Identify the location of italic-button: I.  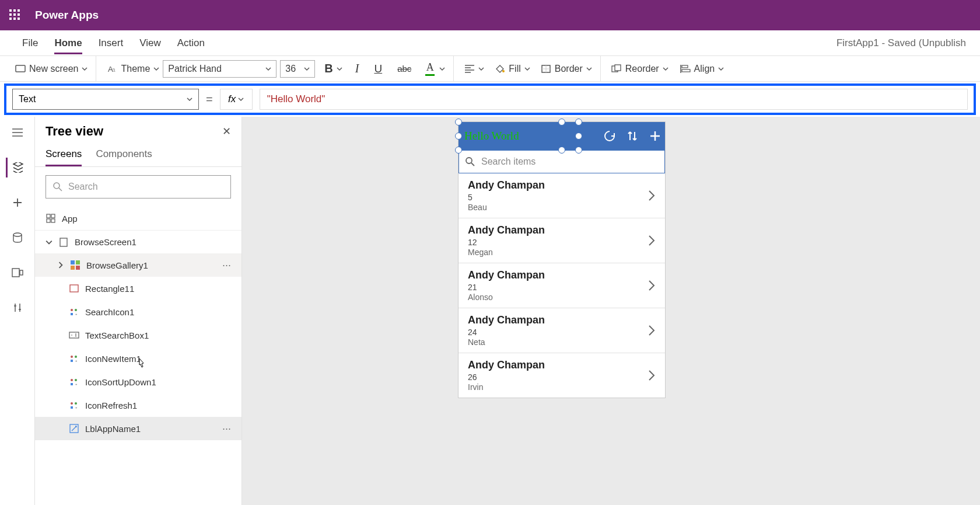
(357, 69).